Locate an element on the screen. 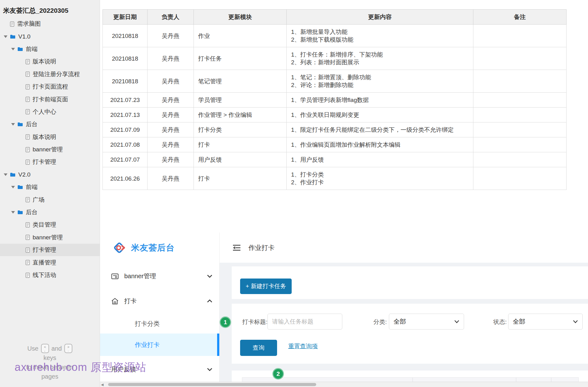 The width and height of the screenshot is (588, 387). table-row: 20210818吴丹燕笔记管理1、笔记：新增置顶、删除功能2、评论：新增删除功能 is located at coordinates (335, 81).